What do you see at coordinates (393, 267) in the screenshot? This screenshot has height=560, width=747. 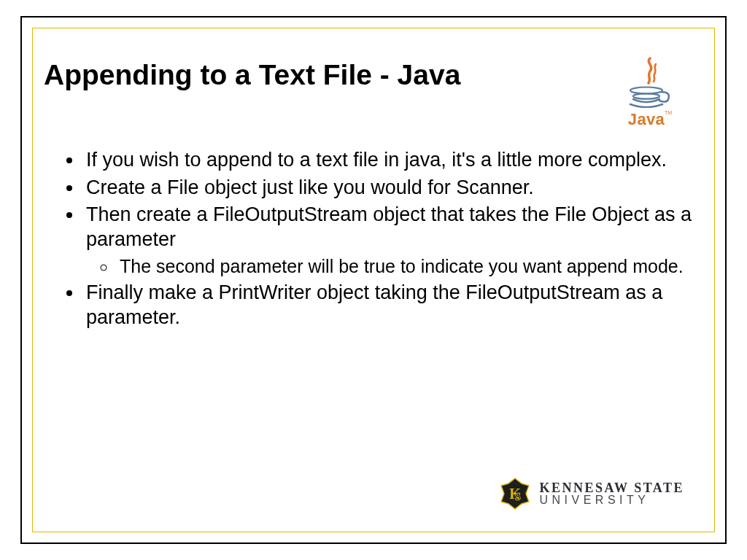 I see `sub-bullet-list: The second parameter will be true to ind…` at bounding box center [393, 267].